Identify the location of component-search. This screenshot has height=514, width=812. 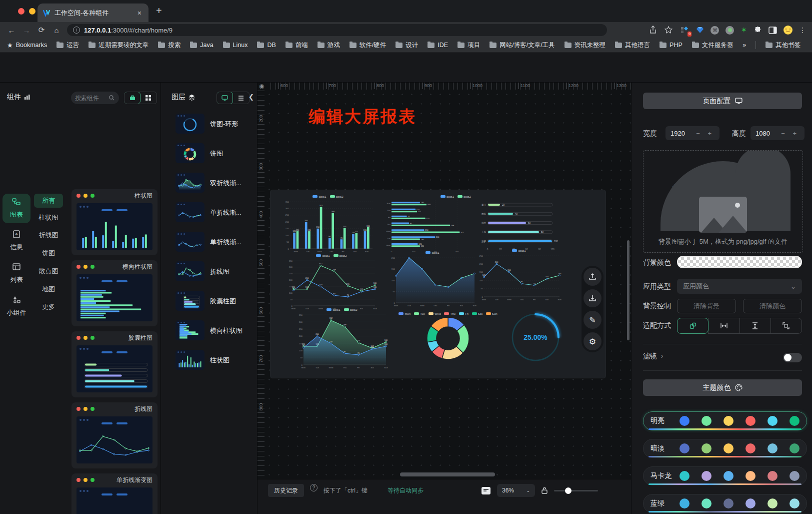
(95, 98).